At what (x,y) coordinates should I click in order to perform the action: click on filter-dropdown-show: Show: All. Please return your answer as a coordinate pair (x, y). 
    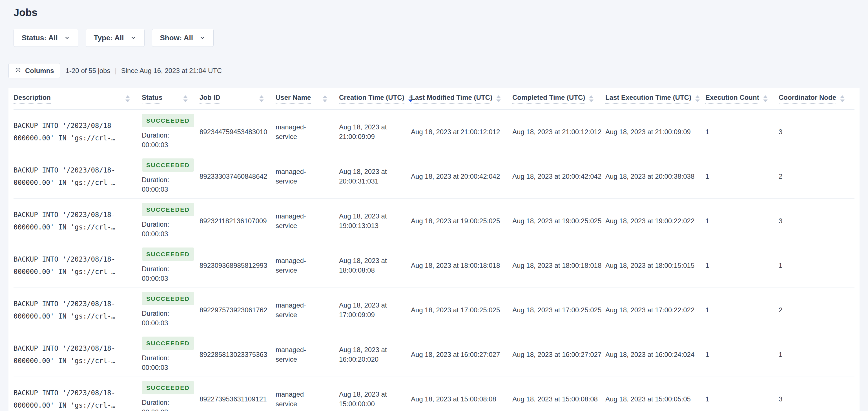
    Looking at the image, I should click on (183, 38).